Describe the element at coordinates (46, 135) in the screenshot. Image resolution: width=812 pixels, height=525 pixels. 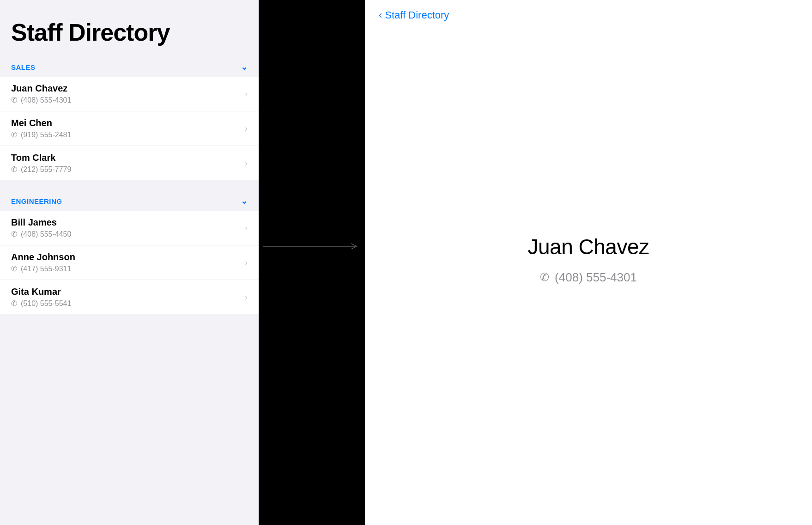
I see `staff-phone-mei-chen: (919) 555-2481` at that location.